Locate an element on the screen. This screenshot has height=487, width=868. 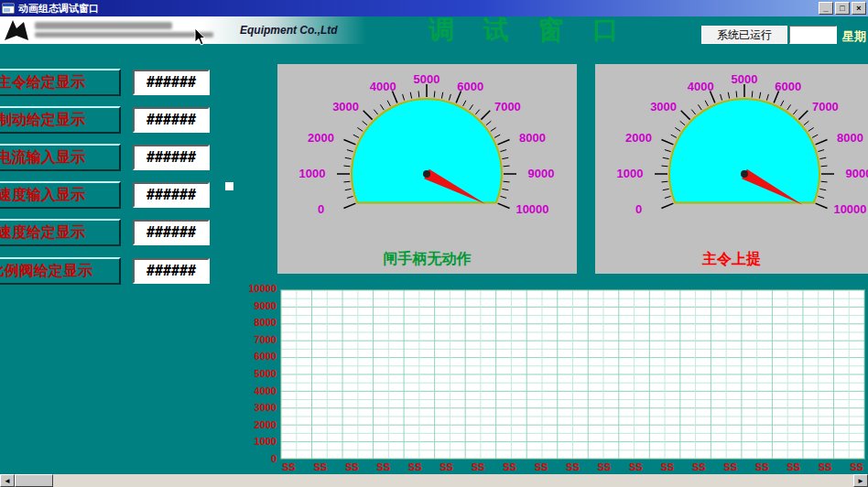
chart-y-labels: 1000090008000700060005000400030002000100… is located at coordinates (252, 373).